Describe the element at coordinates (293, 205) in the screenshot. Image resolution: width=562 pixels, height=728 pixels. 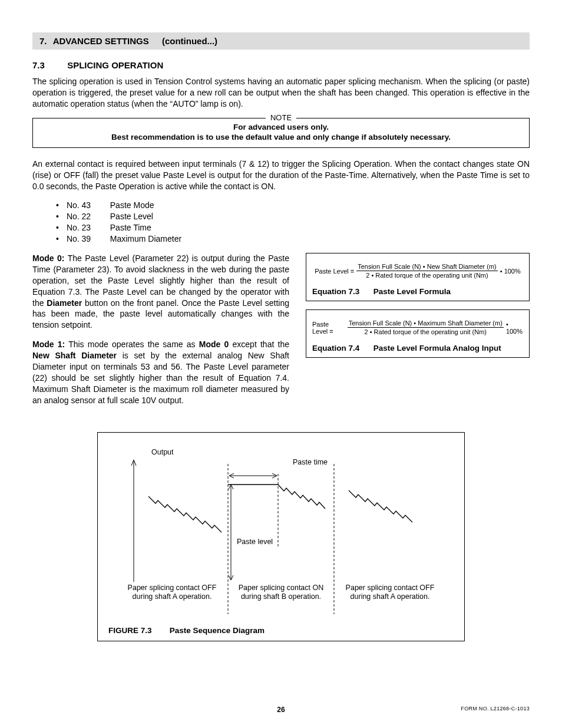
I see `list-item: • No. 43 Paste Mode` at that location.